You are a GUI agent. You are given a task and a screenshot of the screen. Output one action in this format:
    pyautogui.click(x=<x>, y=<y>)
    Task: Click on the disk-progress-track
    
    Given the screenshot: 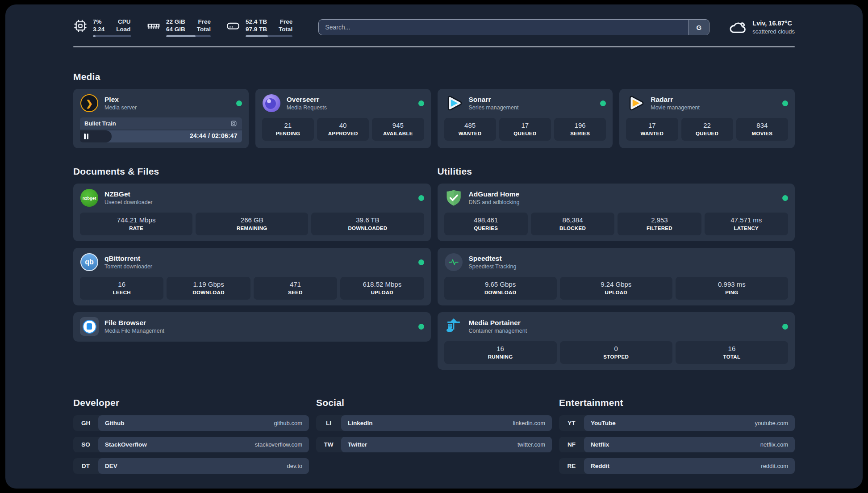 What is the action you would take?
    pyautogui.click(x=269, y=36)
    